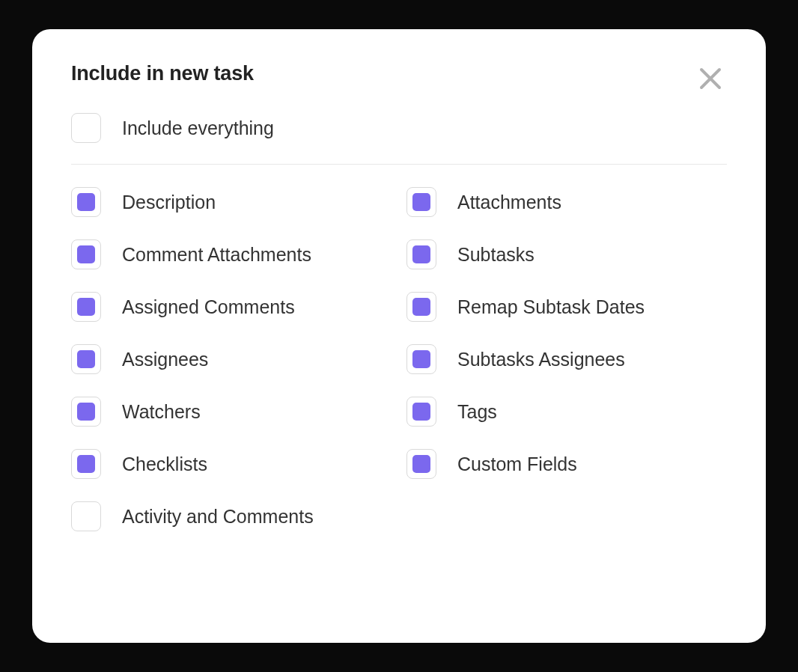 The height and width of the screenshot is (672, 798). I want to click on include-everything-row: Include everything, so click(399, 128).